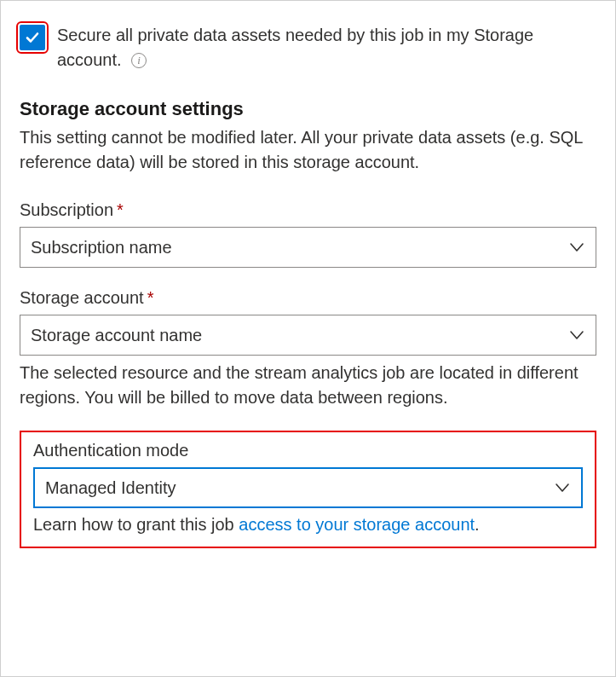 Image resolution: width=616 pixels, height=677 pixels. What do you see at coordinates (308, 234) in the screenshot?
I see `subscription-field: Subscription* Subscription name` at bounding box center [308, 234].